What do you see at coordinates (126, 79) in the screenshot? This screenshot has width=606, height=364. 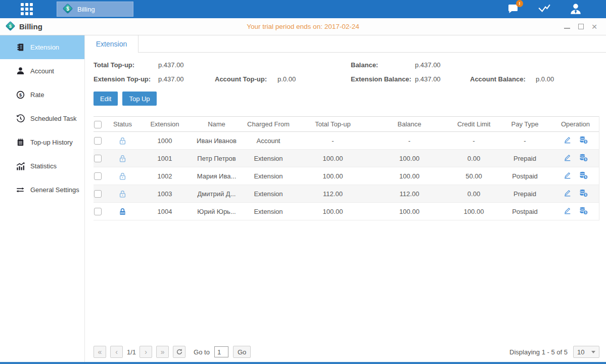 I see `extension-topup-label: Extension Top-up:` at bounding box center [126, 79].